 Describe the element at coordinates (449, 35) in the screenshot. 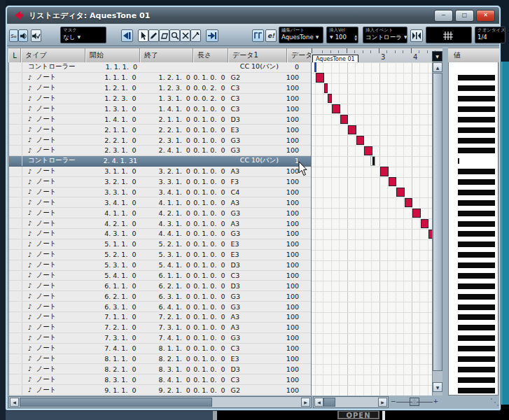

I see `grid-display` at that location.